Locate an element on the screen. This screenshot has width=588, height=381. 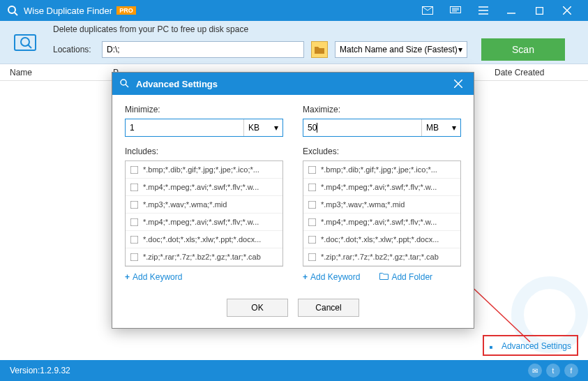
add-keyword-includes: +Add Keyword is located at coordinates (153, 277).